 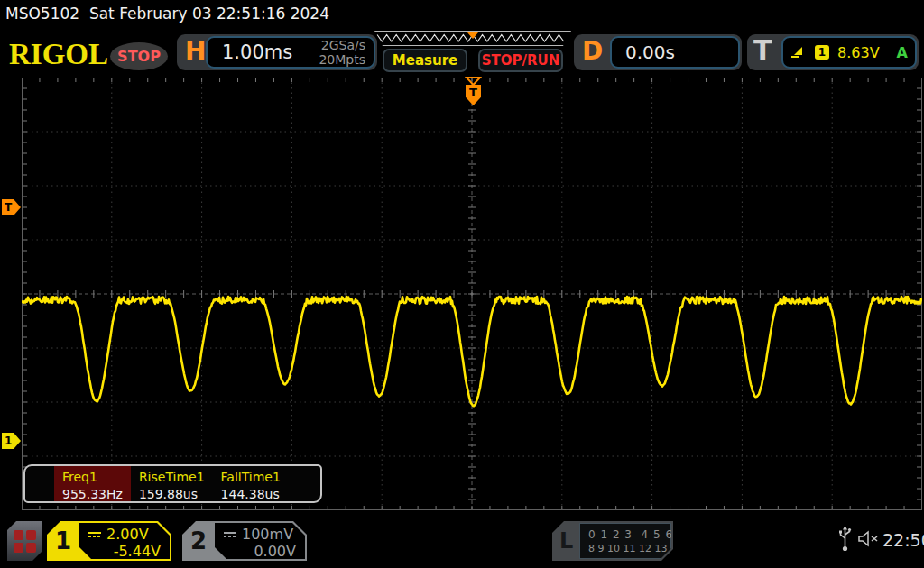 I want to click on channel2-scale: 100mV, so click(x=267, y=534).